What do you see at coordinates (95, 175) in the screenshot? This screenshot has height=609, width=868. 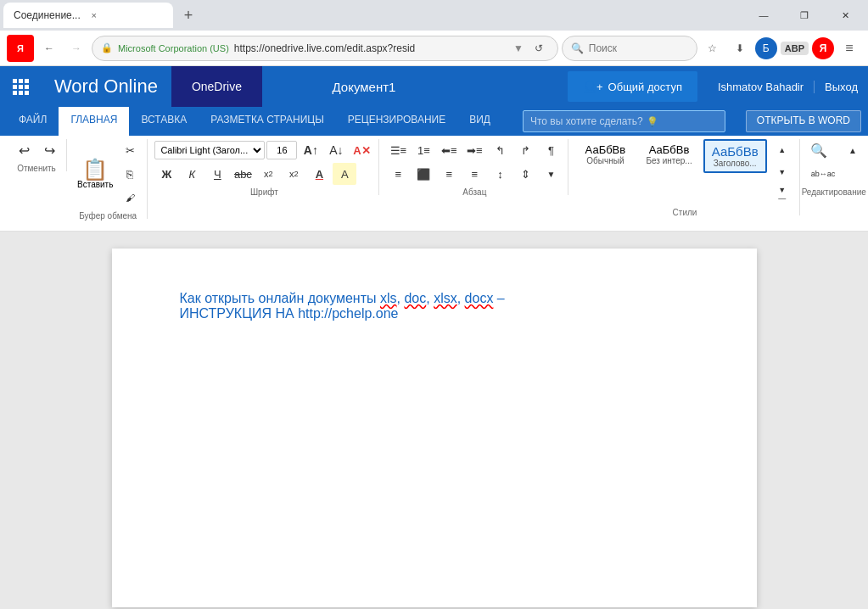 I see `paste-button: 📋 Вставить` at bounding box center [95, 175].